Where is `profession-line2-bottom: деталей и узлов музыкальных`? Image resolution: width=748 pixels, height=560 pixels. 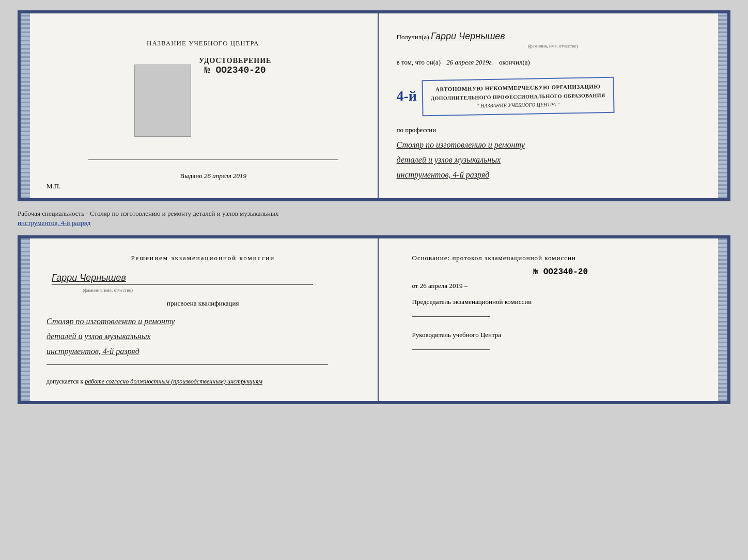
profession-line2-bottom: деталей и узлов музыкальных is located at coordinates (203, 337).